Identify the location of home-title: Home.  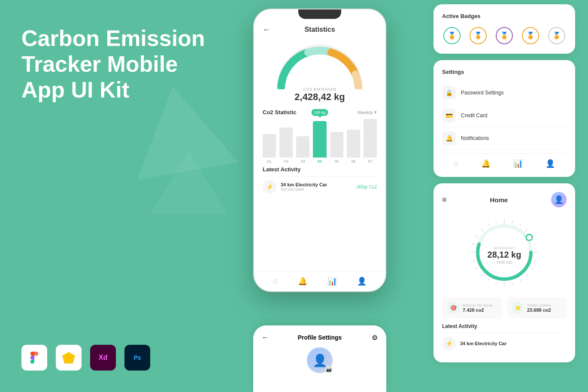
(499, 200).